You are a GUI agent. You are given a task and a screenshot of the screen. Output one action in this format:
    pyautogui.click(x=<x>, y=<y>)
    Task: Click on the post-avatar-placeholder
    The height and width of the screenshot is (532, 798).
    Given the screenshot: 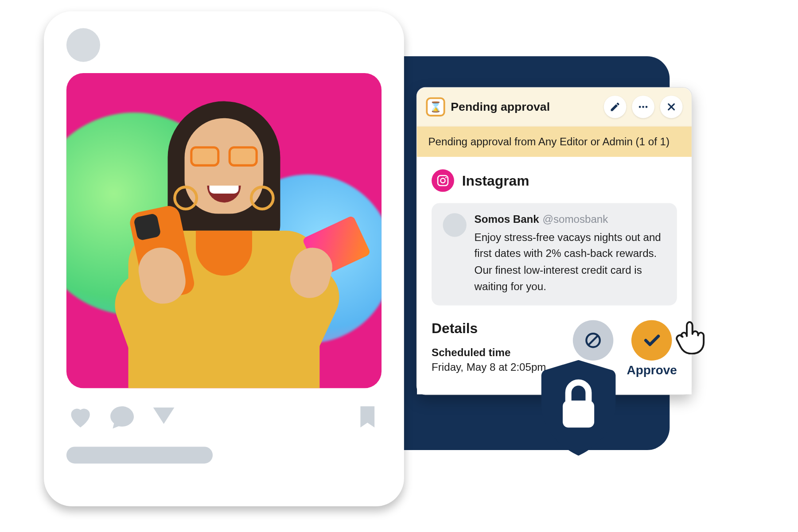 What is the action you would take?
    pyautogui.click(x=83, y=45)
    